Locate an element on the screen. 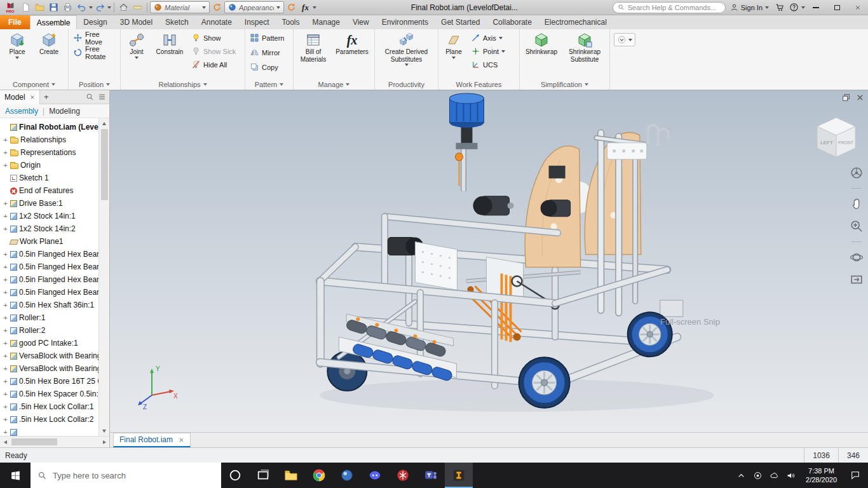 The image size is (868, 488). orbit-icon is located at coordinates (857, 257).